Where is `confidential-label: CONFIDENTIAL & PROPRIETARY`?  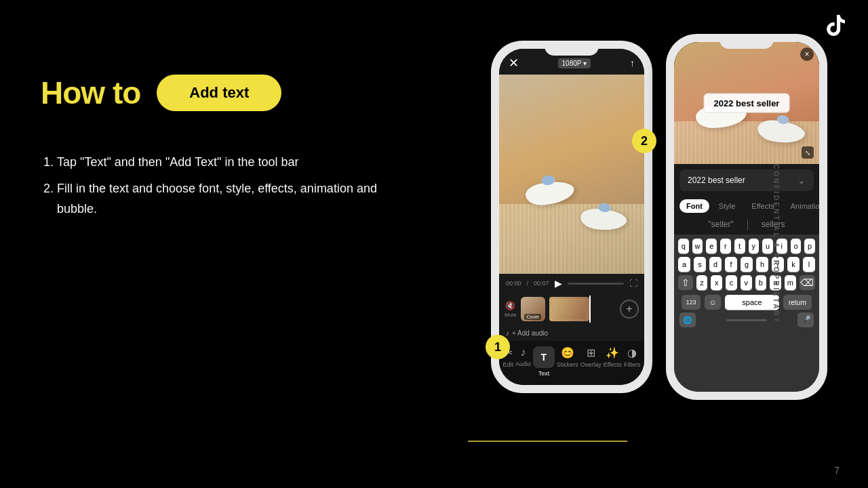 confidential-label: CONFIDENTIAL & PROPRIETARY is located at coordinates (776, 244).